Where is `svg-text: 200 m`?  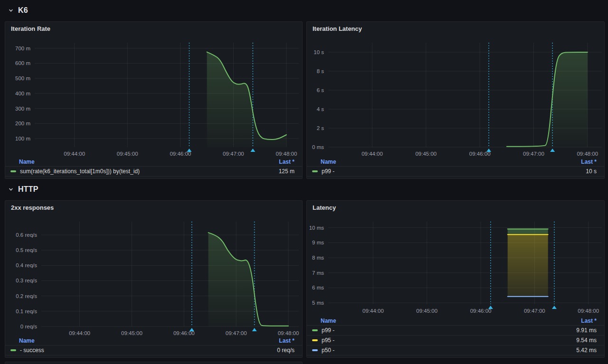
svg-text: 200 m is located at coordinates (23, 123).